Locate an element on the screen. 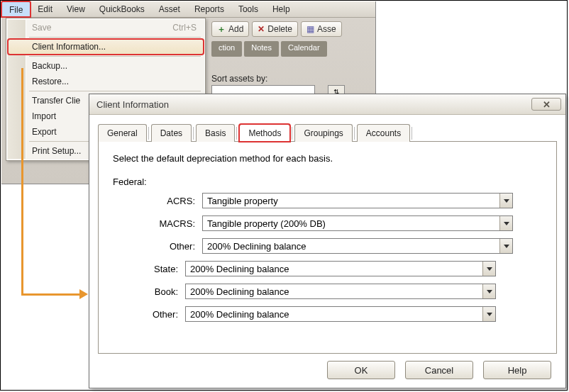 This screenshot has width=569, height=392. ok-button: OK is located at coordinates (361, 370).